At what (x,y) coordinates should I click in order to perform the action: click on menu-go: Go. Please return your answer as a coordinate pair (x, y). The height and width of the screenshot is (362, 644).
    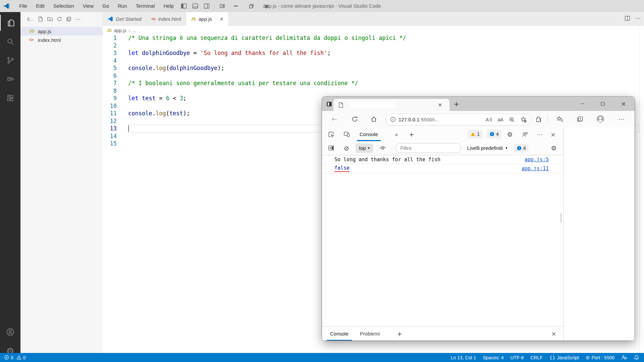
    Looking at the image, I should click on (106, 6).